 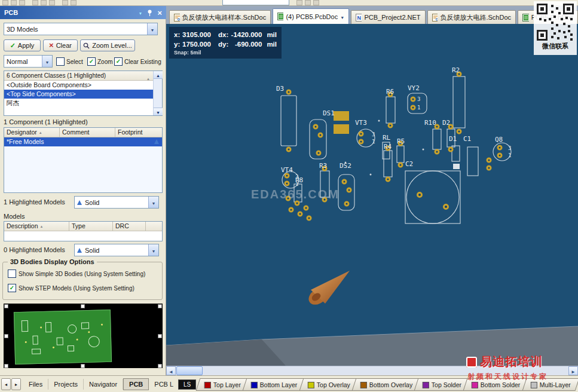 I want to click on class-item-topside: <Top Side Components>, so click(x=83, y=94).